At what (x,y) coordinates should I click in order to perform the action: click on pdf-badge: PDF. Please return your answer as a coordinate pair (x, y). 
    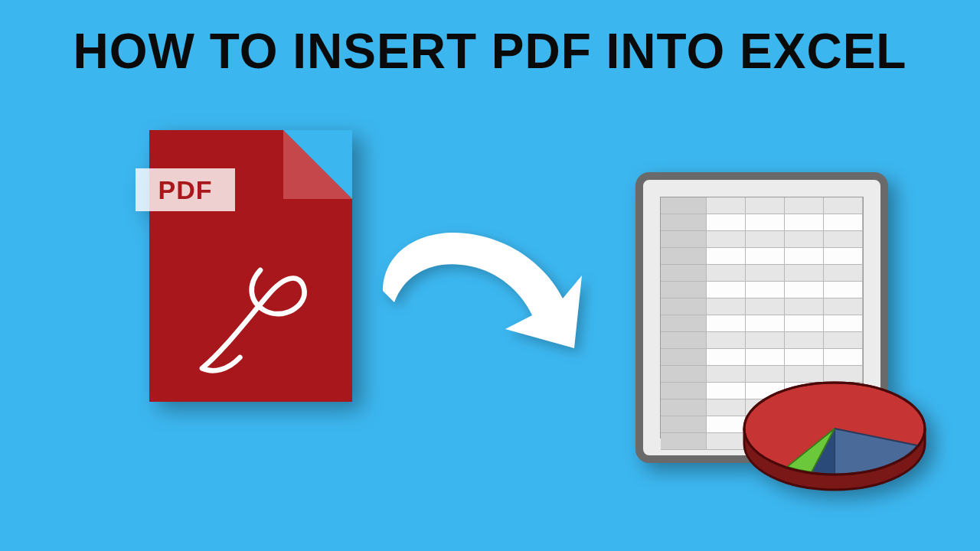
    Looking at the image, I should click on (185, 190).